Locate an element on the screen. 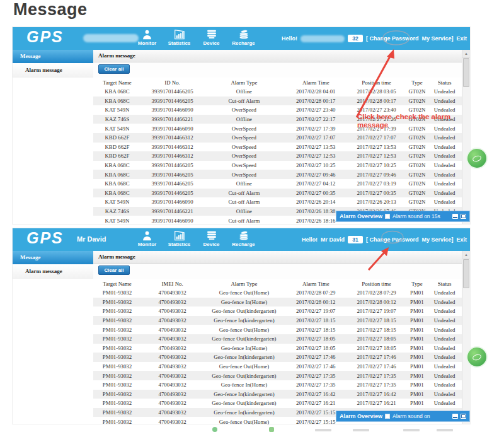  alarm-count-badge: 31 is located at coordinates (355, 240).